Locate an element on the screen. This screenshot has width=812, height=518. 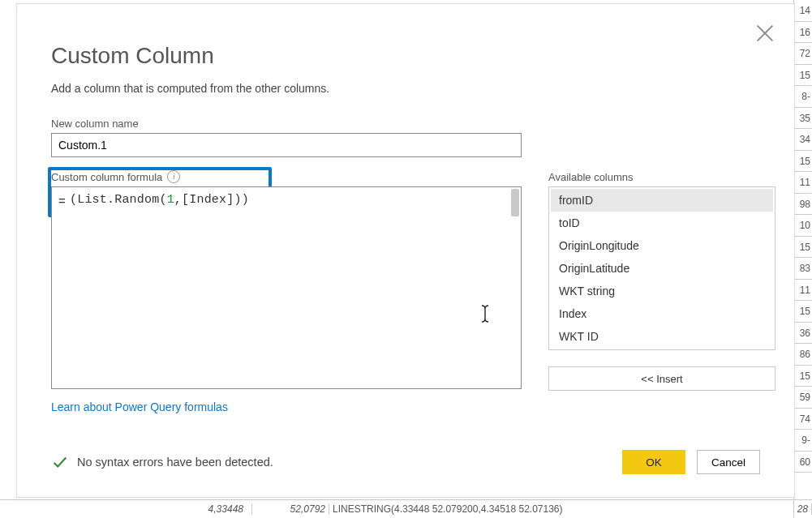
checkmark-icon is located at coordinates (60, 462).